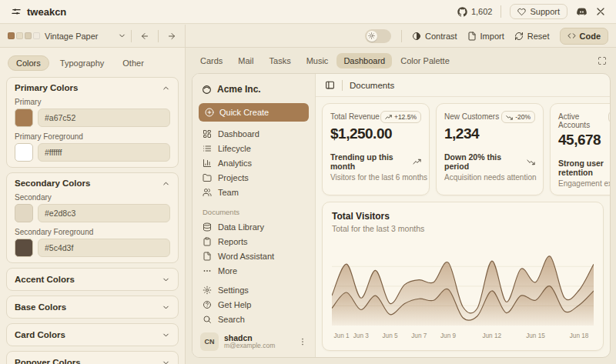  What do you see at coordinates (372, 36) in the screenshot?
I see `toggle-knob` at bounding box center [372, 36].